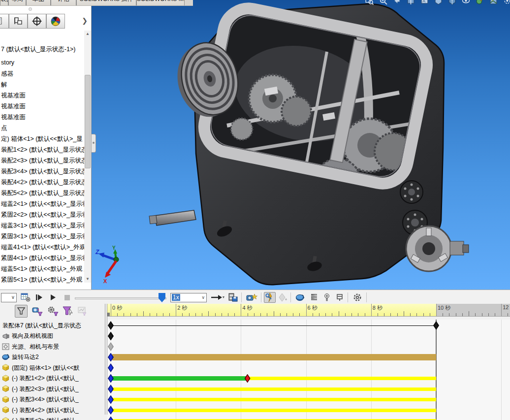 The height and width of the screenshot is (420, 510). I want to click on feature-tree-item: 定) 箱体<1> (默认<<默认>_显, so click(43, 139).